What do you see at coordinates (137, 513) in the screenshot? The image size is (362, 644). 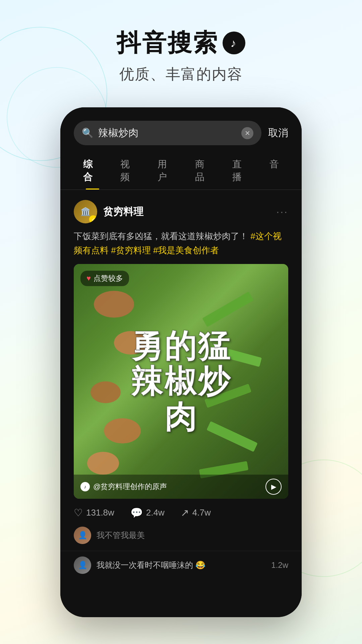 I see `comment-stat-icon: 💬` at bounding box center [137, 513].